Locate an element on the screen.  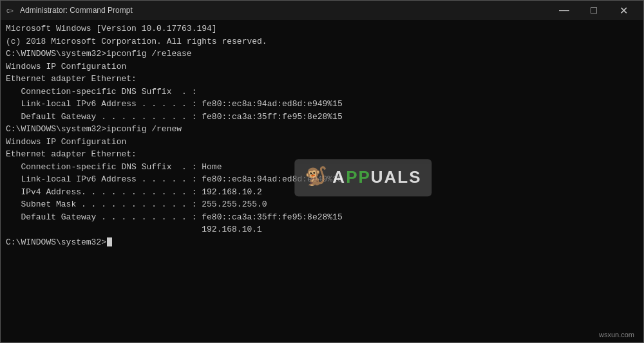
console-line: Connection-specific DNS Suffix . : is located at coordinates (322, 92).